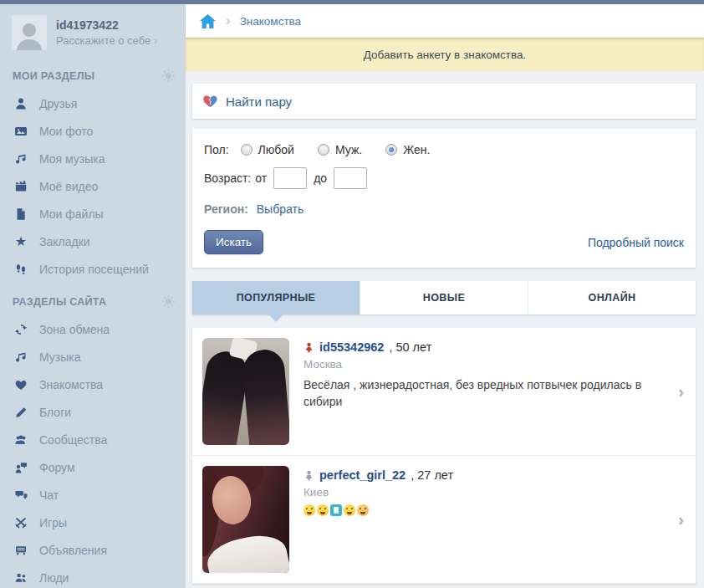 The image size is (704, 588). I want to click on friends-icon, so click(21, 104).